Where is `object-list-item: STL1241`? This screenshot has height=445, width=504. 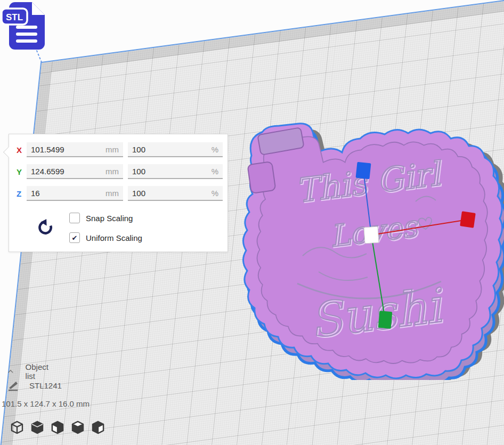
object-list-item: STL1241 is located at coordinates (34, 385).